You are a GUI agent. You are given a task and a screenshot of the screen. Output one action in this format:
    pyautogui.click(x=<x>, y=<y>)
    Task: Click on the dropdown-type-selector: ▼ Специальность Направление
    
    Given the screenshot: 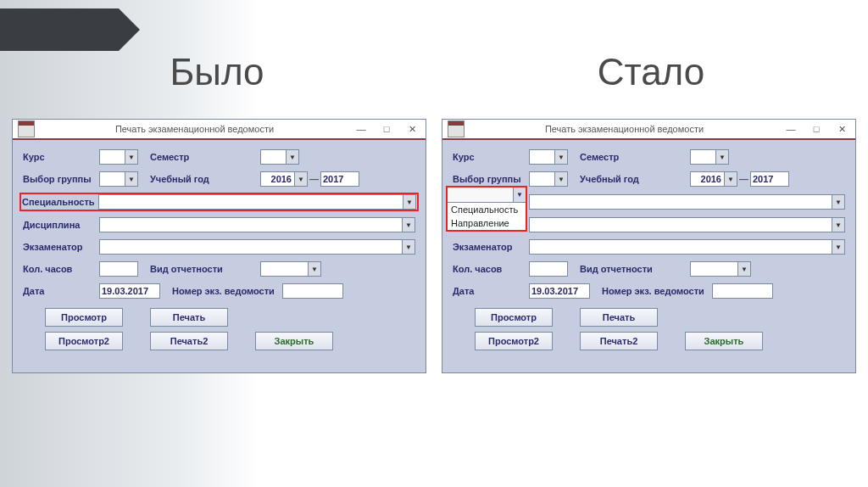 What is the action you would take?
    pyautogui.click(x=487, y=209)
    